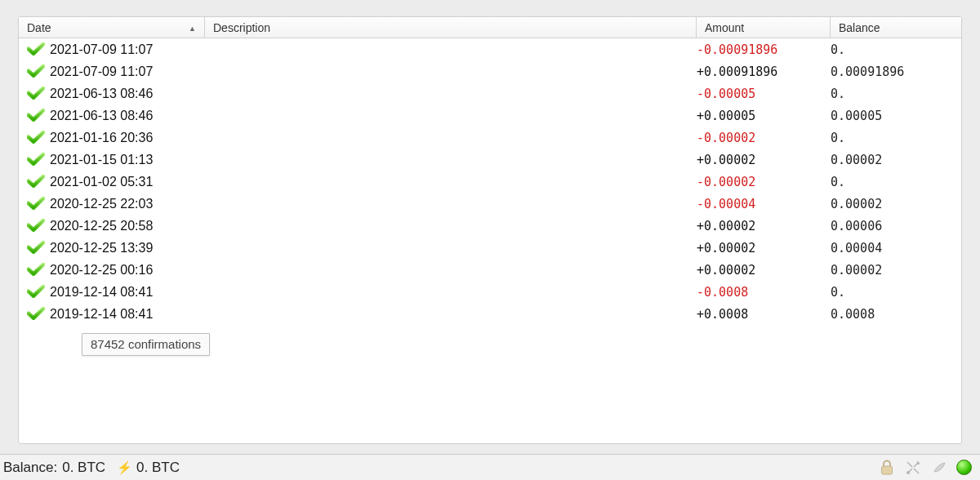 Image resolution: width=980 pixels, height=480 pixels. I want to click on status-balance-value: 0. BTC, so click(83, 468).